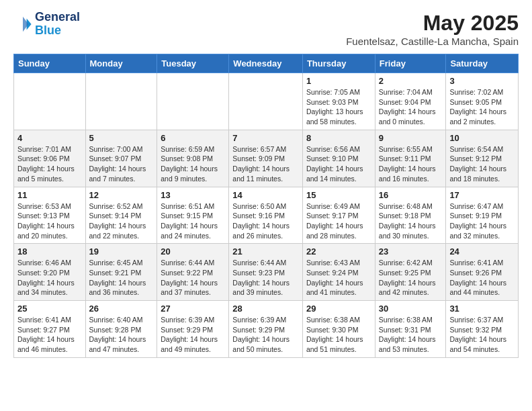 The image size is (532, 411). What do you see at coordinates (266, 64) in the screenshot?
I see `col-wednesday: Wednesday` at bounding box center [266, 64].